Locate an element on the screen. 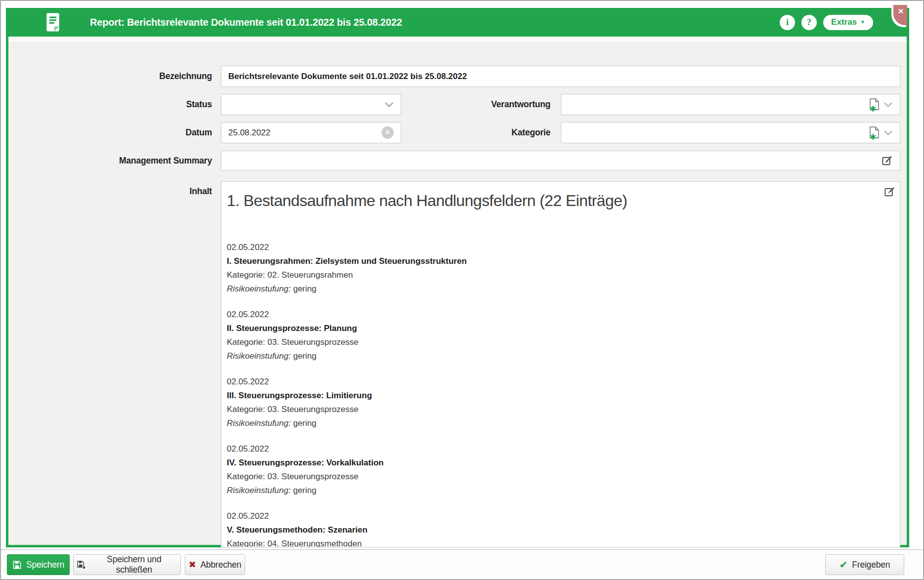  content-entry: 02.05.2022 II. Steuerungsprozesse: Planu… is located at coordinates (549, 335).